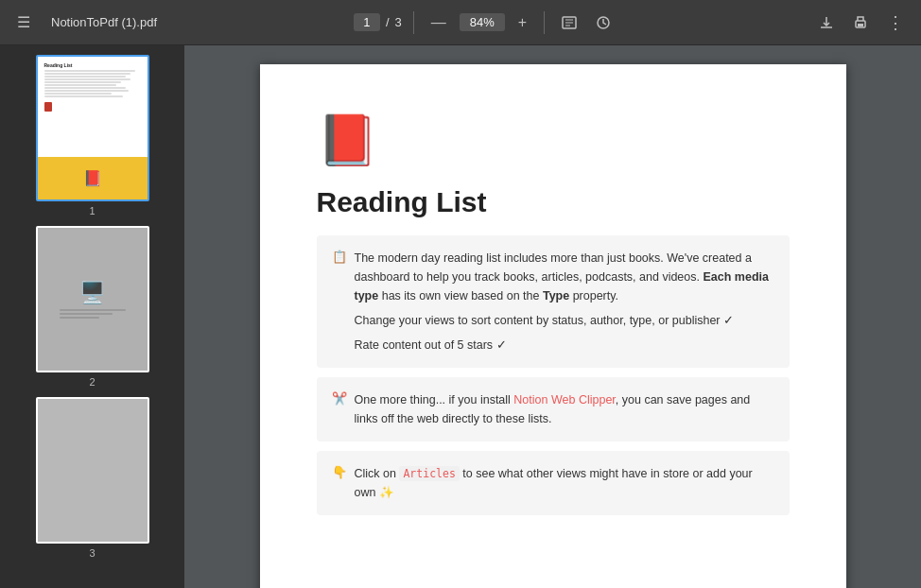 Image resolution: width=921 pixels, height=588 pixels. Describe the element at coordinates (553, 483) in the screenshot. I see `articles-row: 👇 Click on Articles to see what other vi…` at that location.